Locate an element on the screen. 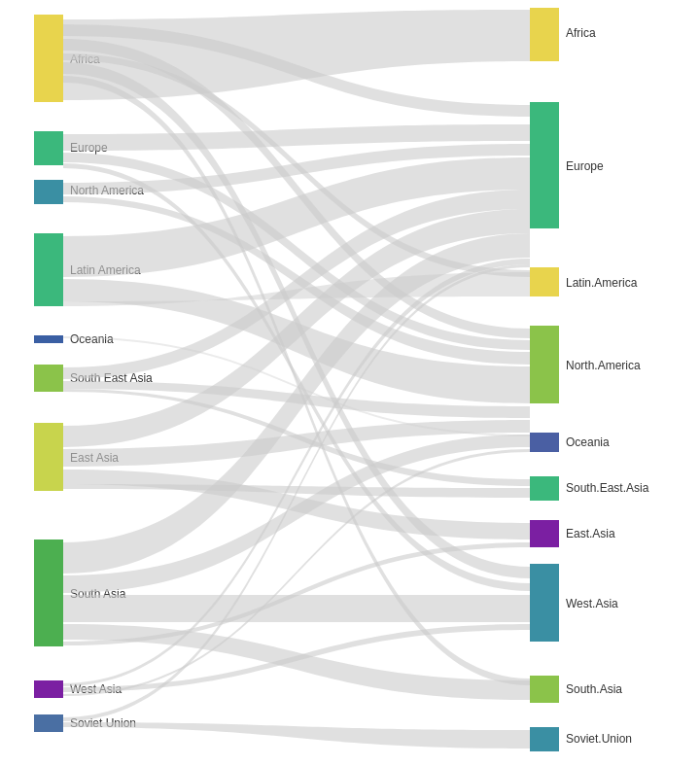 The width and height of the screenshot is (700, 766). node-europe-right is located at coordinates (544, 165).